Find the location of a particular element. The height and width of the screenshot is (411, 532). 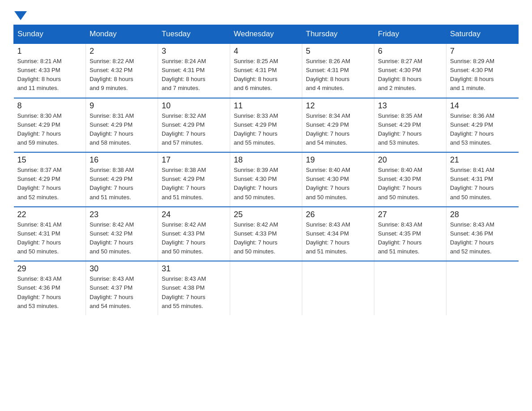

calendar-cell: 17Sunrise: 8:38 AM Sunset: 4:29 PM Dayli… is located at coordinates (194, 180).